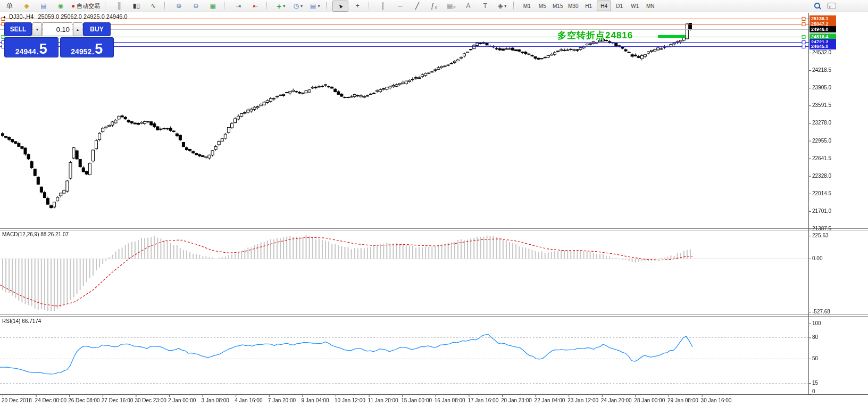  What do you see at coordinates (136, 6) in the screenshot?
I see `candlestick-chart-button: ▮▯` at bounding box center [136, 6].